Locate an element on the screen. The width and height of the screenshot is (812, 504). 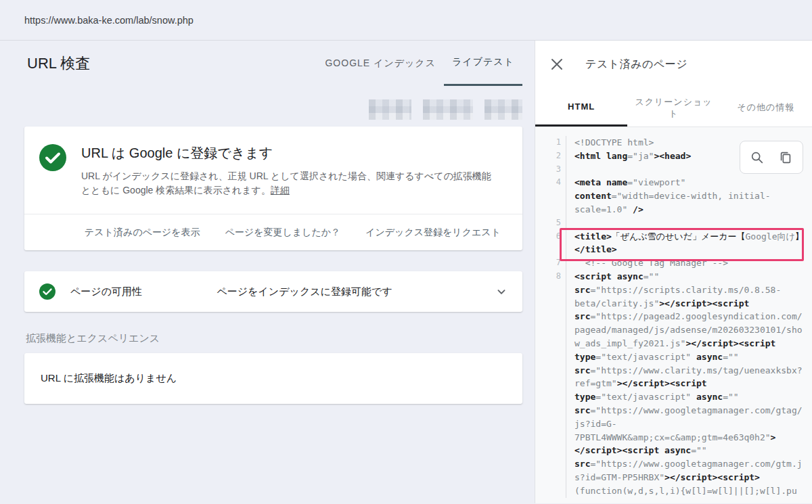
tab-google-index: GOOGLE インデックス is located at coordinates (380, 64).